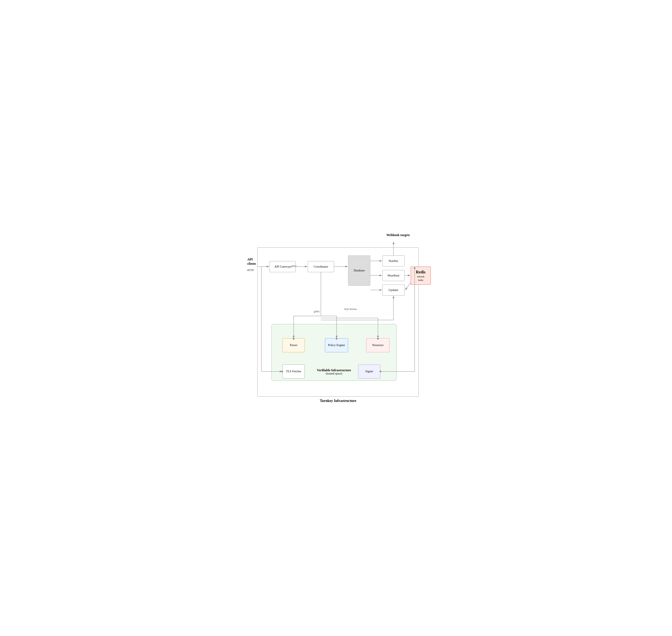  Describe the element at coordinates (337, 345) in the screenshot. I see `policy-engine-label: Policy Engine` at that location.